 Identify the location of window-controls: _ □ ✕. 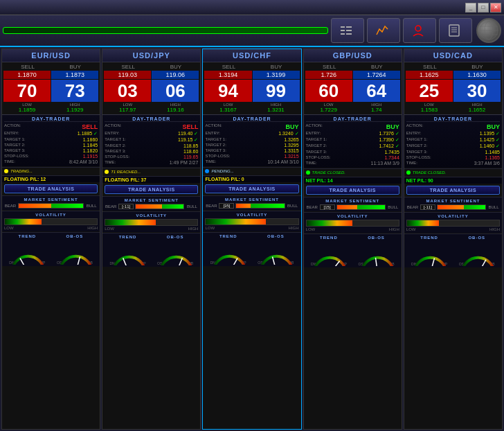
(483, 8).